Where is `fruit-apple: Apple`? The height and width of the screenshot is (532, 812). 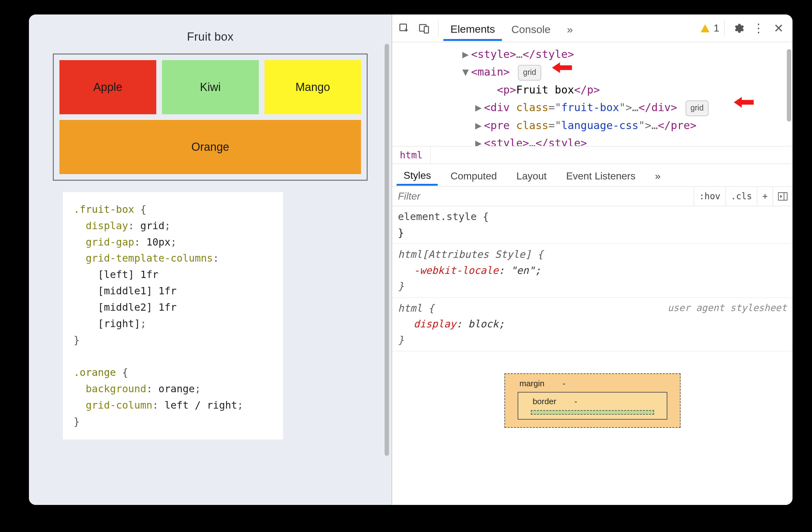 fruit-apple: Apple is located at coordinates (108, 87).